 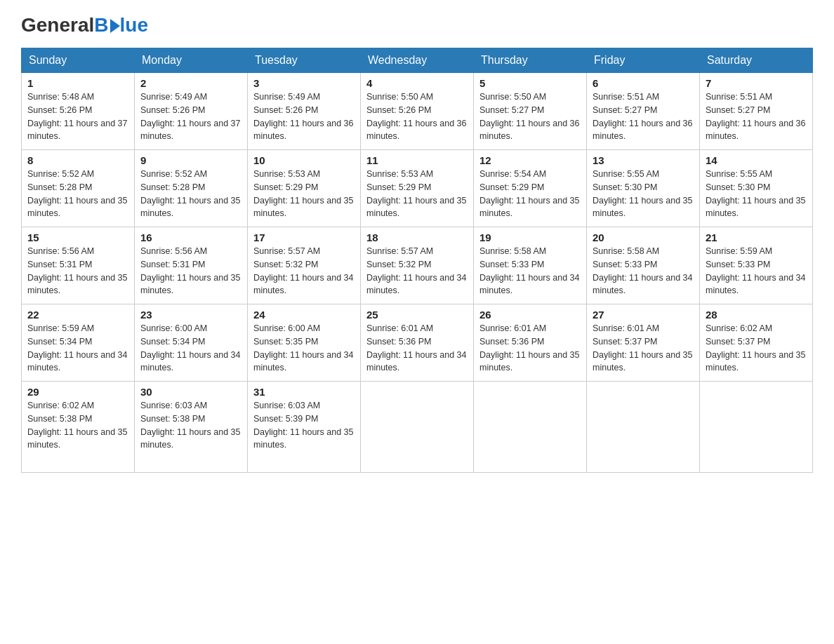 I want to click on day-info: Sunrise: 6:01 AMSunset: 5:37 PMDaylight:…, so click(x=643, y=348).